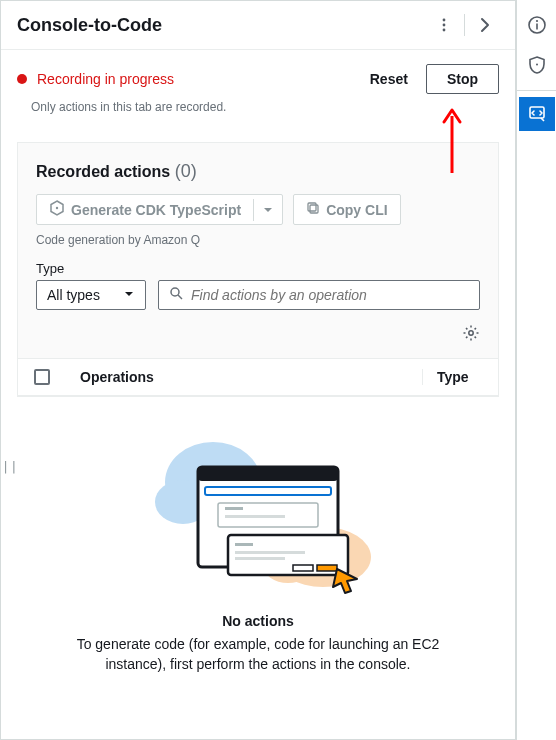  I want to click on search-actions-field, so click(319, 295).